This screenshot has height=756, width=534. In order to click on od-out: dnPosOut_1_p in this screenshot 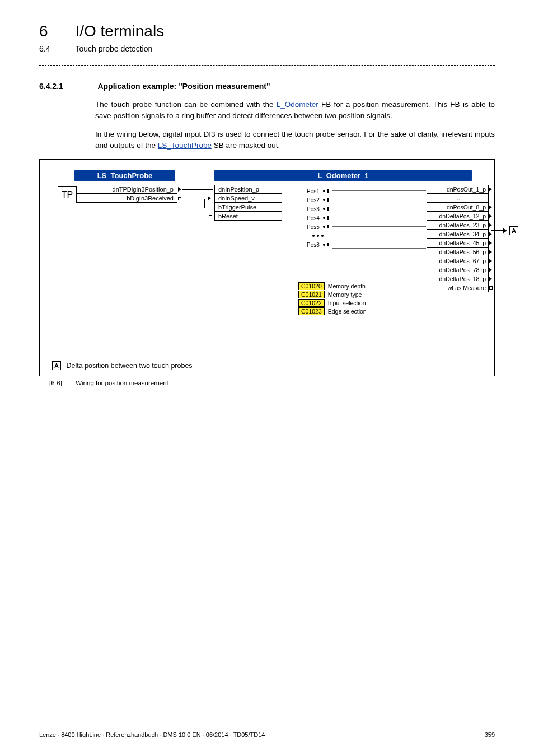, I will do `click(458, 189)`.